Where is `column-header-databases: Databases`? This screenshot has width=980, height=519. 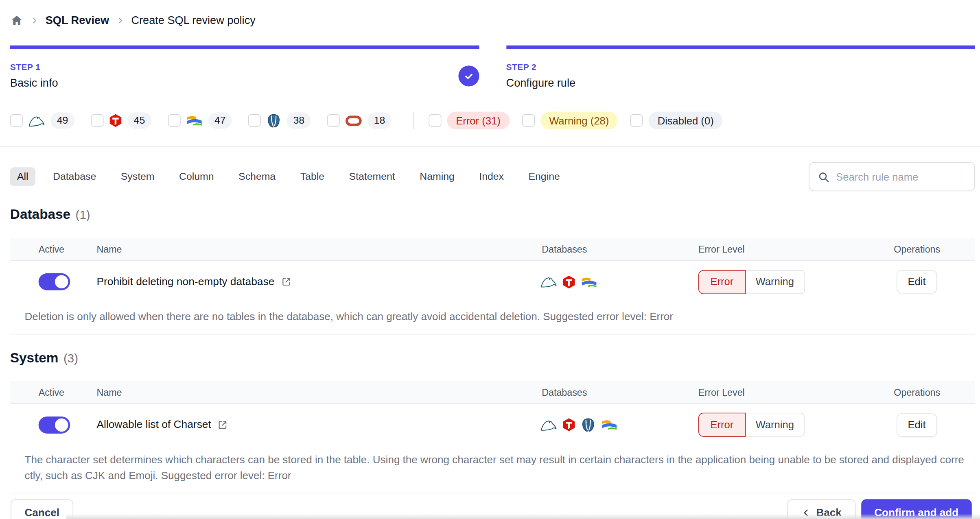
column-header-databases: Databases is located at coordinates (608, 392).